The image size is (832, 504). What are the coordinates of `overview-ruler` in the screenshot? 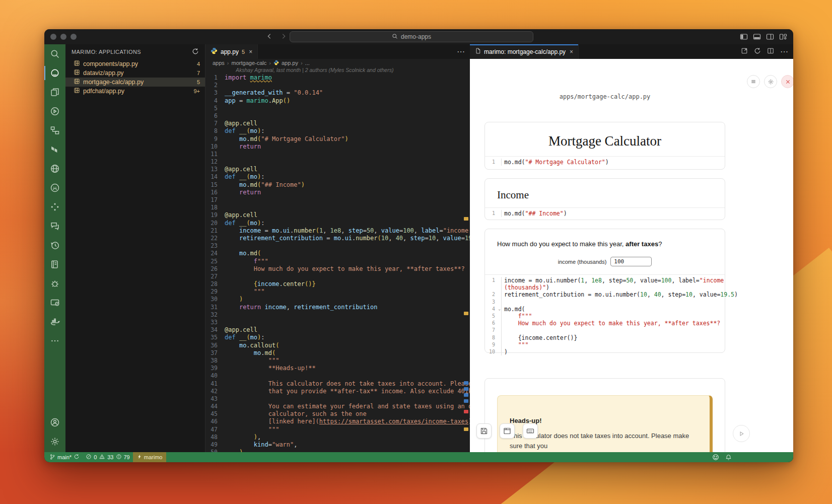 It's located at (466, 263).